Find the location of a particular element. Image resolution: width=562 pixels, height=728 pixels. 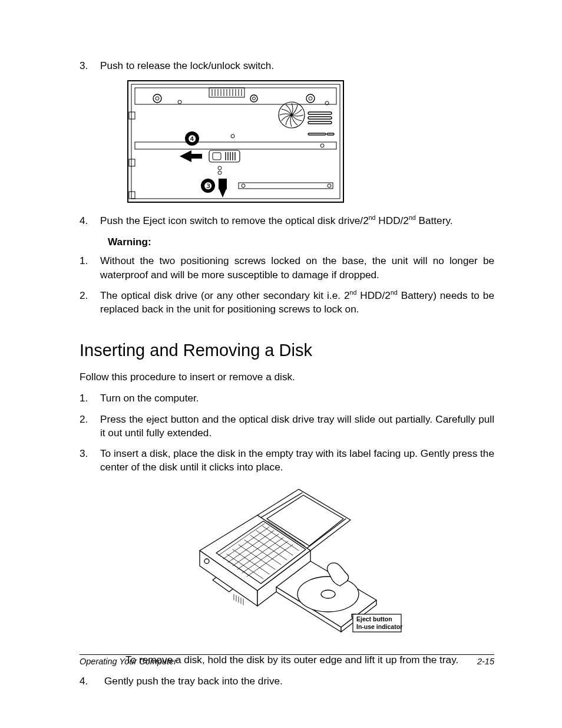

procedure-4-row: 4. Gently push the tray back into the dr… is located at coordinates (287, 681).